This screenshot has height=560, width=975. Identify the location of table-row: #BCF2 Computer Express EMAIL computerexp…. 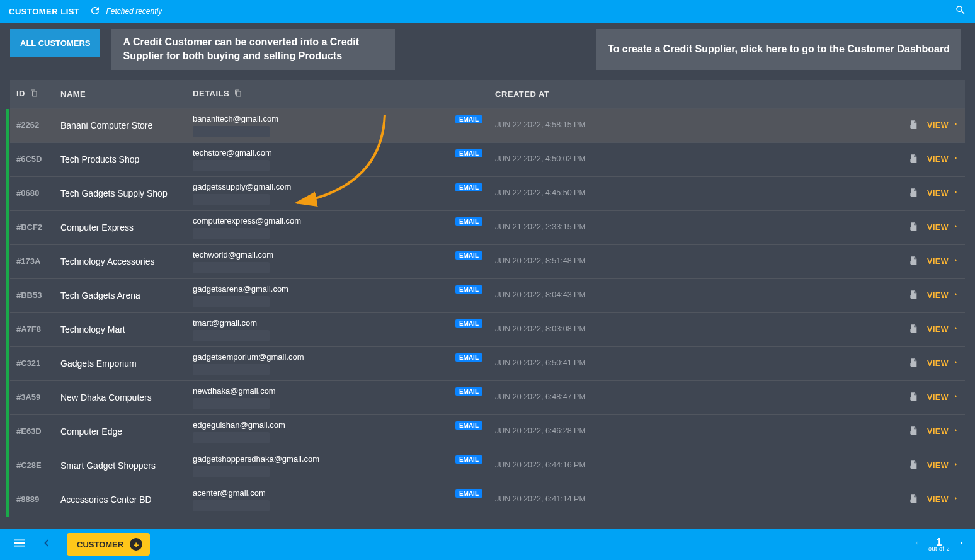
(488, 227).